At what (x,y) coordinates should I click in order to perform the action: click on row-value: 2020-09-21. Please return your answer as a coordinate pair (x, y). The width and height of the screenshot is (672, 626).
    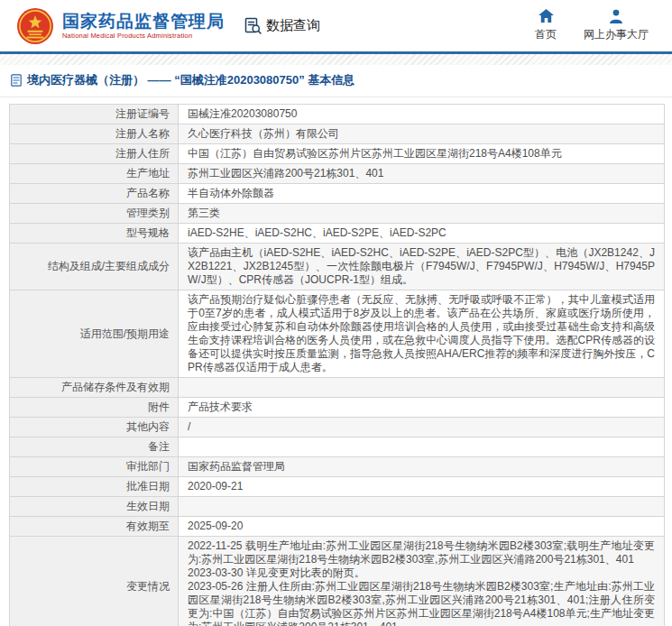
    Looking at the image, I should click on (422, 487).